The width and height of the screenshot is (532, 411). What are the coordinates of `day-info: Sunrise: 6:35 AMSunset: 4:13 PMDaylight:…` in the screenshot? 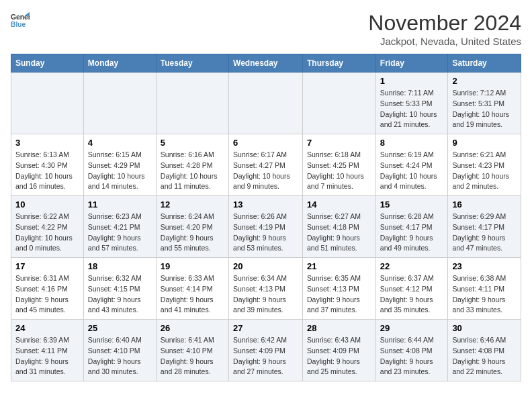 It's located at (339, 294).